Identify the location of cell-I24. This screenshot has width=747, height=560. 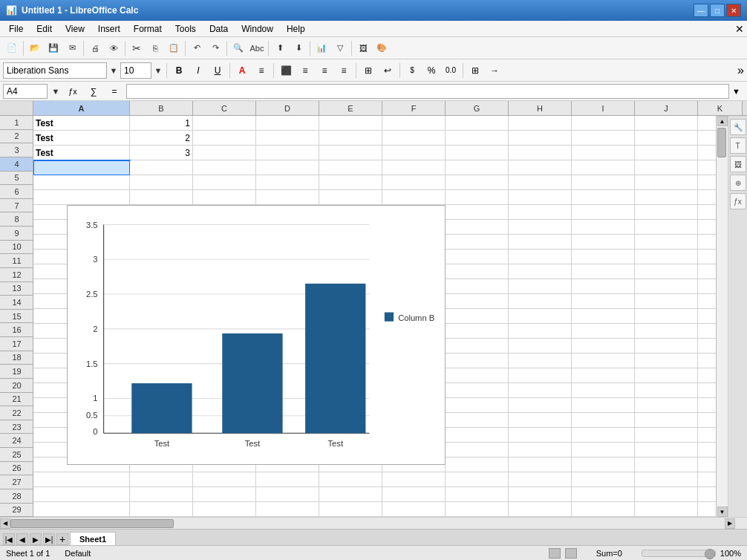
(603, 465).